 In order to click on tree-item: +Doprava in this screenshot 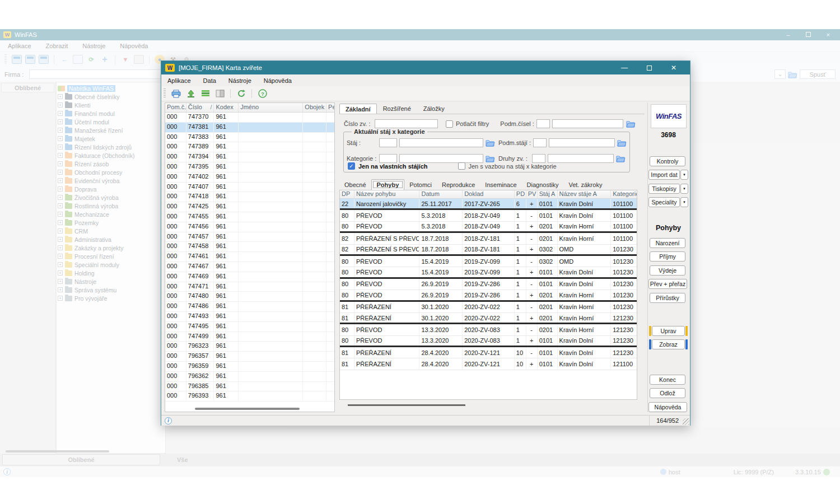, I will do `click(111, 189)`.